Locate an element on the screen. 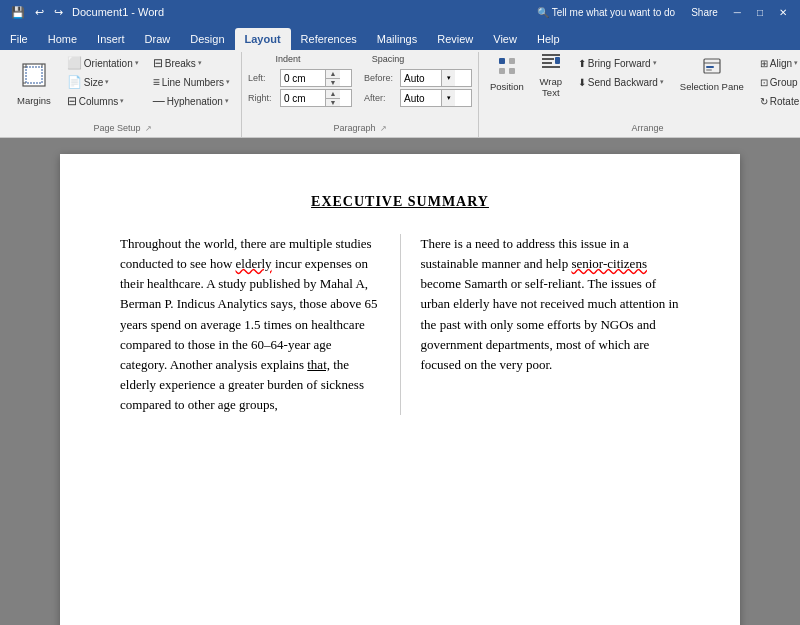  minimize-btn: ─ is located at coordinates (738, 12).